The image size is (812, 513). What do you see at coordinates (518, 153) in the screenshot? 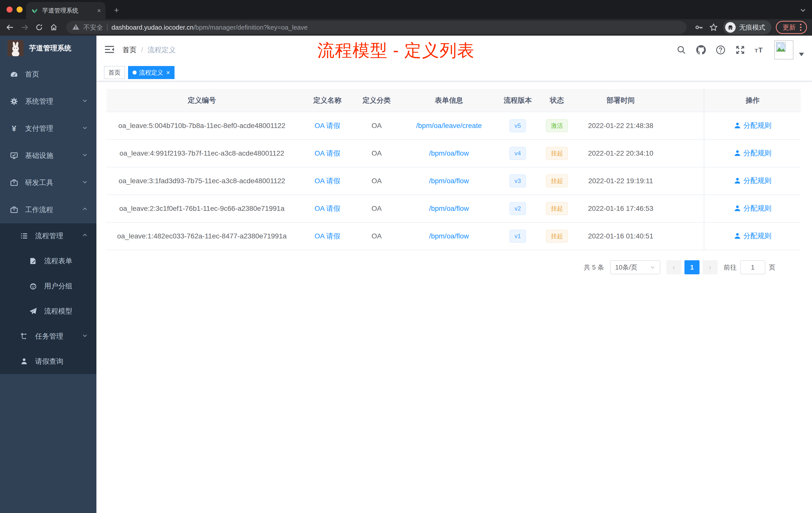
I see `version-badge: v4` at bounding box center [518, 153].